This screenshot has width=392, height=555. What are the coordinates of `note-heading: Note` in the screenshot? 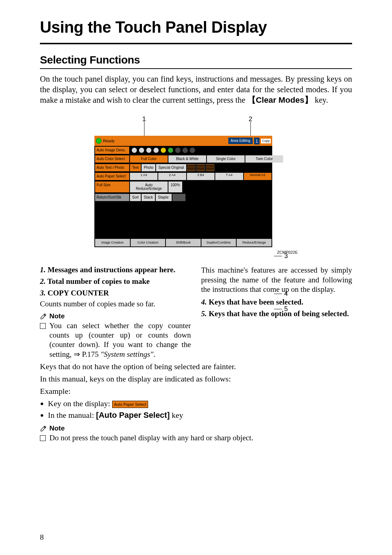 It's located at (115, 316).